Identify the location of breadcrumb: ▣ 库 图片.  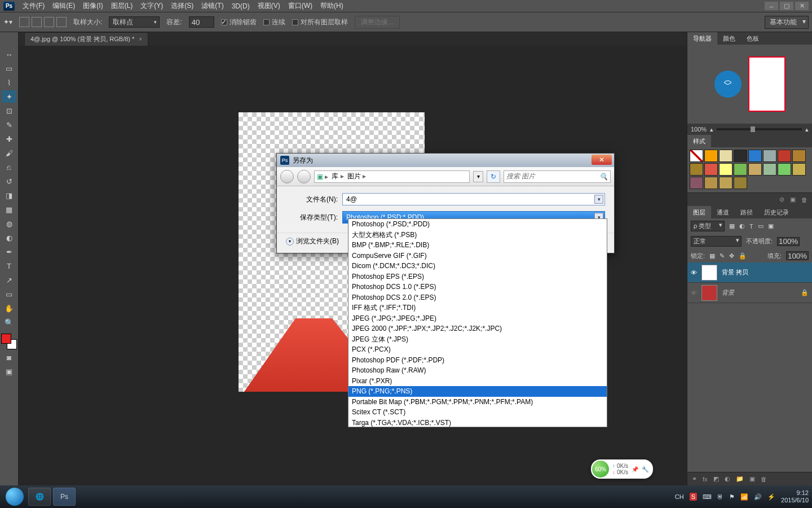
(392, 177).